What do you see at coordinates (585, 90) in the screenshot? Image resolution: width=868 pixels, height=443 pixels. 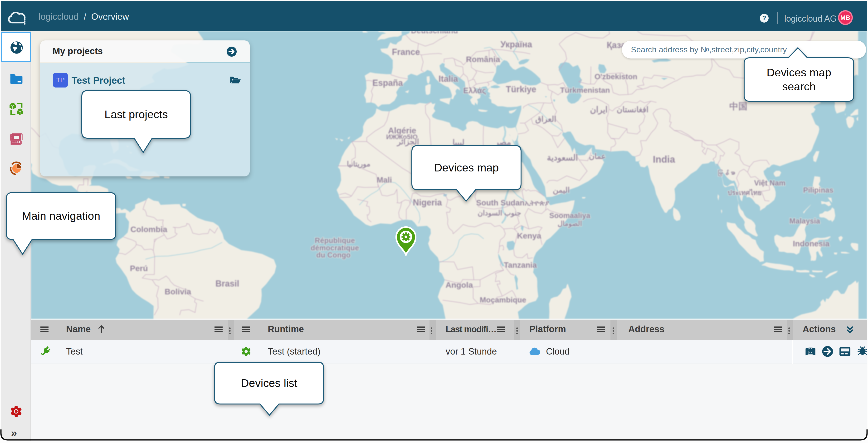 I see `svg-text: Türkmenistan` at bounding box center [585, 90].